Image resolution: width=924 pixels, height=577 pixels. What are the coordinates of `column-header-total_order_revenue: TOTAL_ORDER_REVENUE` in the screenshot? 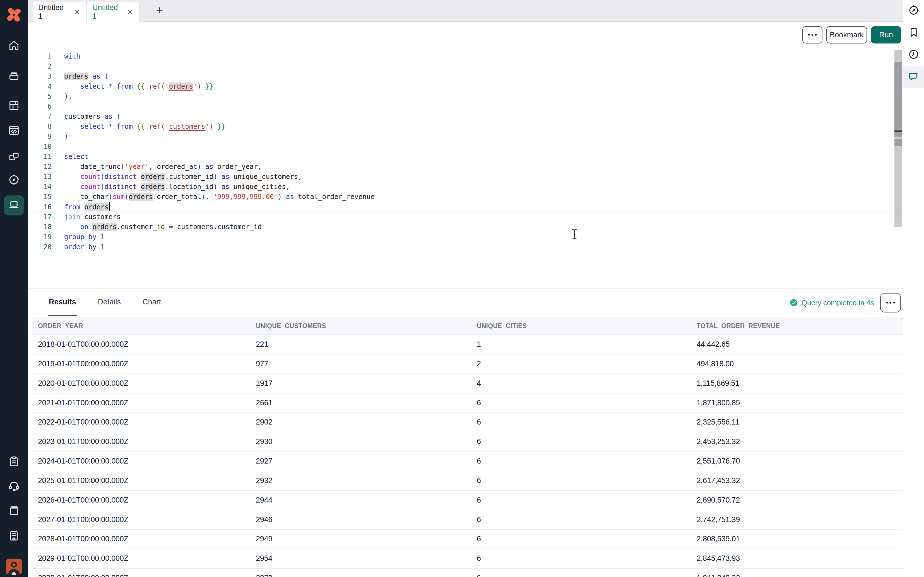 It's located at (738, 326).